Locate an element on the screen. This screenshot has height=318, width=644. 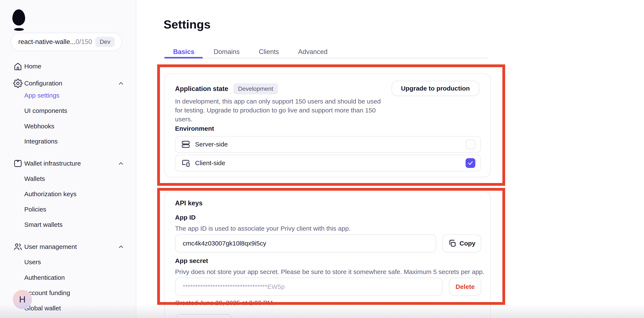
upgrade-to-production-button: Upgrade to production is located at coordinates (436, 88).